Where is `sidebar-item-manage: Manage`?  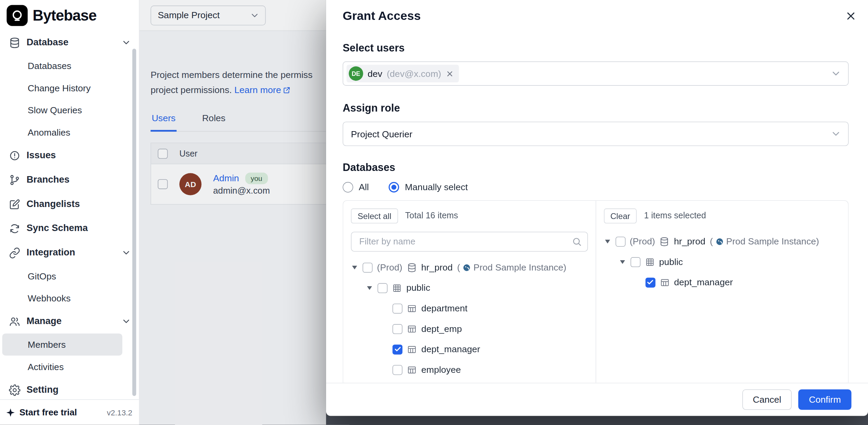
sidebar-item-manage: Manage is located at coordinates (69, 321).